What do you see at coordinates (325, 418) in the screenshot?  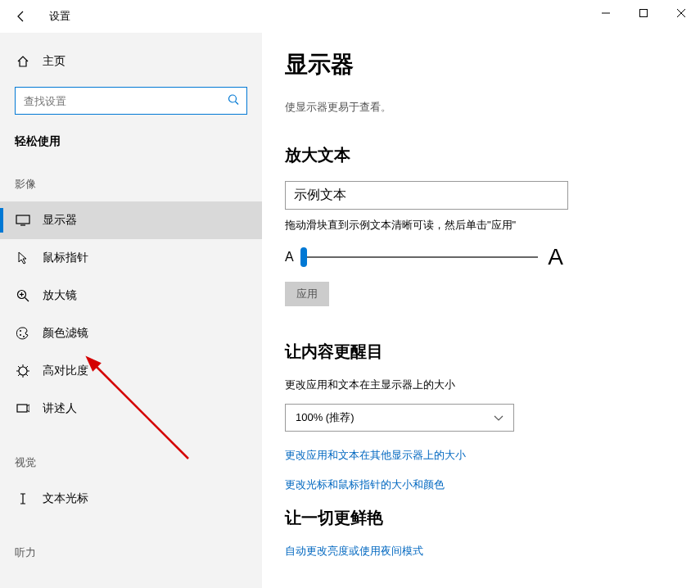 I see `select-value: 100% (推荐)` at bounding box center [325, 418].